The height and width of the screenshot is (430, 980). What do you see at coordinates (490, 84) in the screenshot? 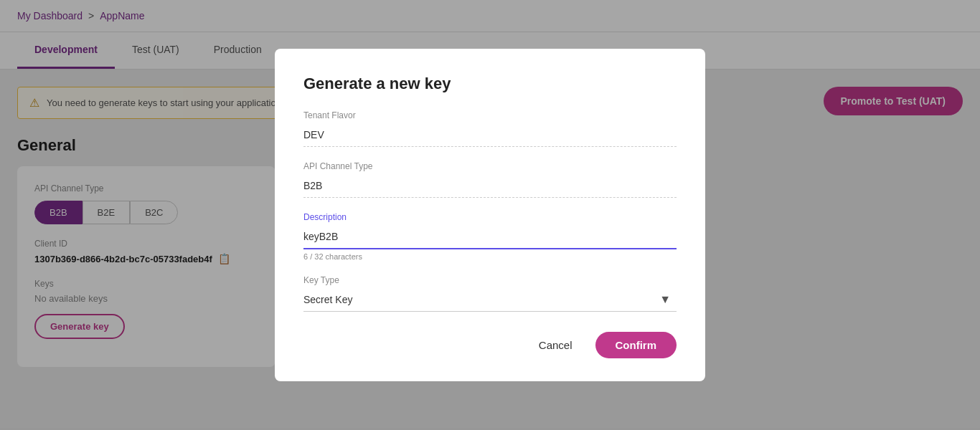
I see `modal-title: Generate a new key` at bounding box center [490, 84].